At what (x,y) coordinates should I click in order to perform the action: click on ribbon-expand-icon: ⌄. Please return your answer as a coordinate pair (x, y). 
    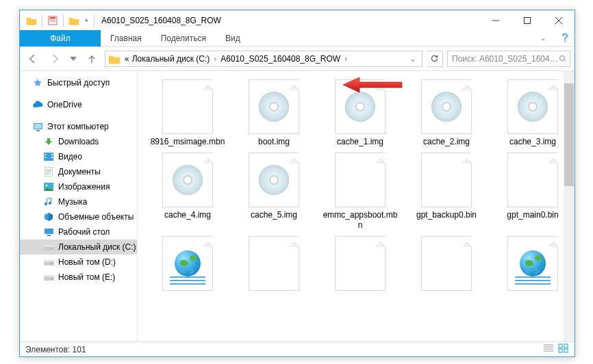
    Looking at the image, I should click on (543, 38).